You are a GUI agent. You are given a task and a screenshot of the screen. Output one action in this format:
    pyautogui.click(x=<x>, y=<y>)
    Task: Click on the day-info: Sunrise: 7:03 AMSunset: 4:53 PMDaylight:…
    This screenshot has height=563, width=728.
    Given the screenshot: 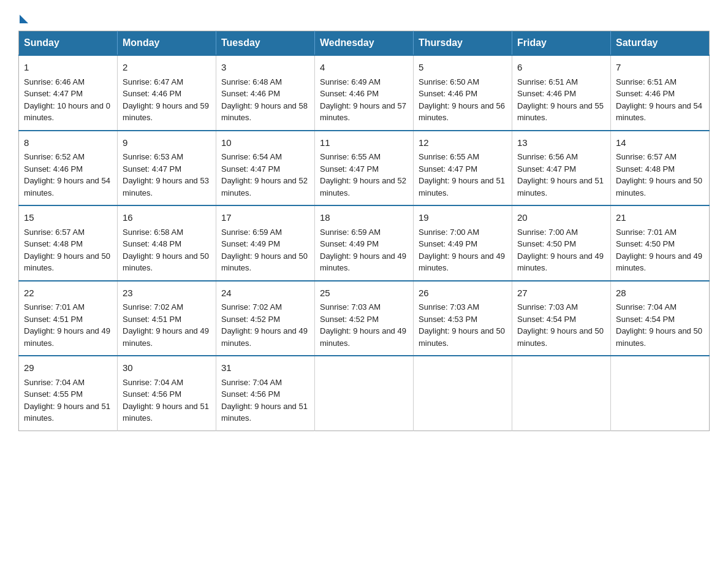 What is the action you would take?
    pyautogui.click(x=463, y=325)
    